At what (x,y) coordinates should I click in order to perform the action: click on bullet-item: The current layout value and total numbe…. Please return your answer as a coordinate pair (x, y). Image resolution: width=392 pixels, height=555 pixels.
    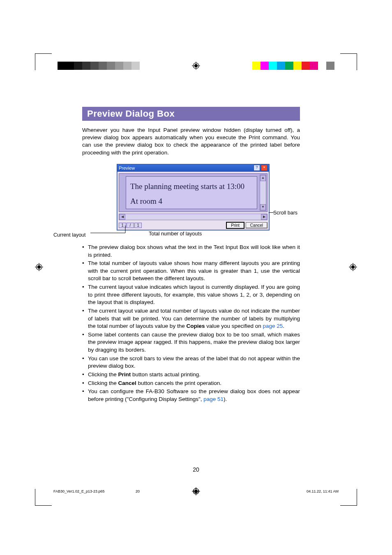
    Looking at the image, I should click on (191, 319).